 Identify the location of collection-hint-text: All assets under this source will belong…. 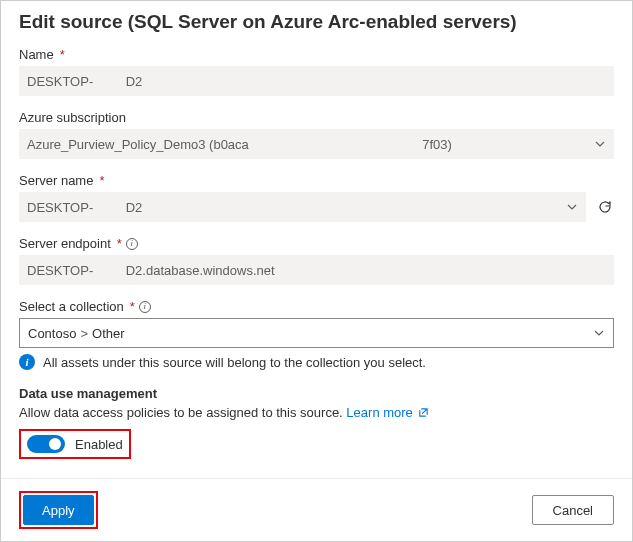
(234, 362).